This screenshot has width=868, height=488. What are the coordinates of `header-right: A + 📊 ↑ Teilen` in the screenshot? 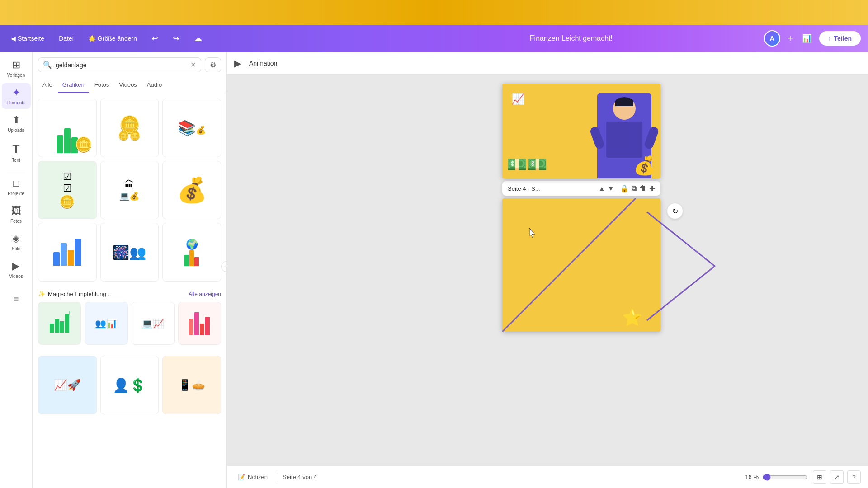 It's located at (812, 38).